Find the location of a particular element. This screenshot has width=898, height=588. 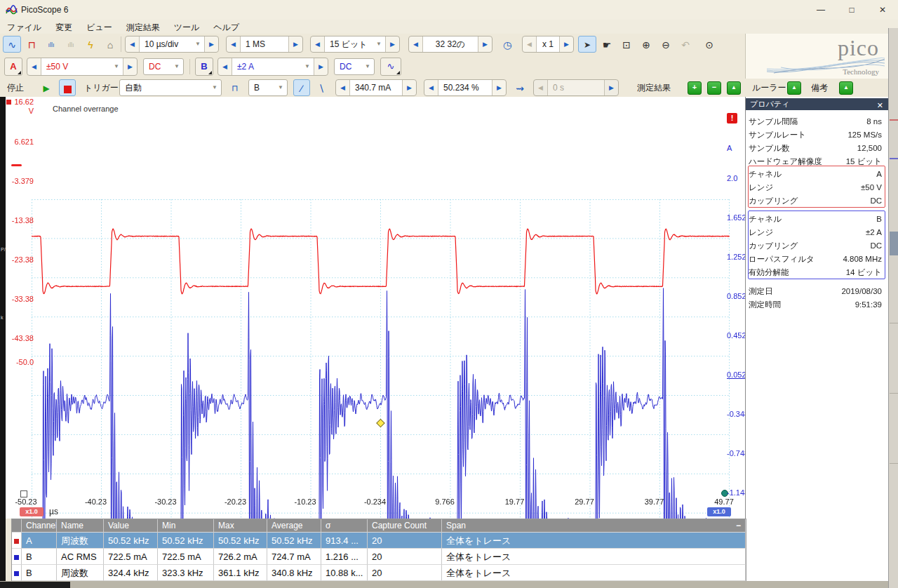

minimize-button: — is located at coordinates (821, 10).